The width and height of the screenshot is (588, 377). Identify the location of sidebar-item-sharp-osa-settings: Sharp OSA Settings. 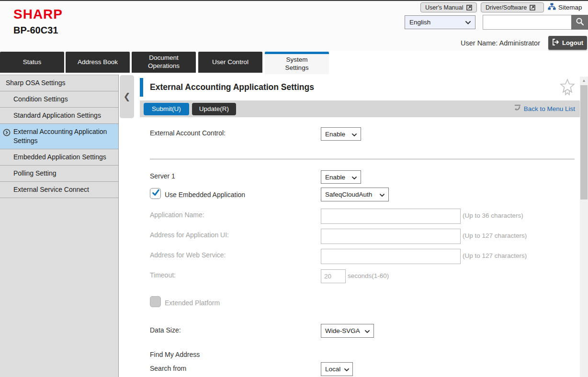
(59, 83).